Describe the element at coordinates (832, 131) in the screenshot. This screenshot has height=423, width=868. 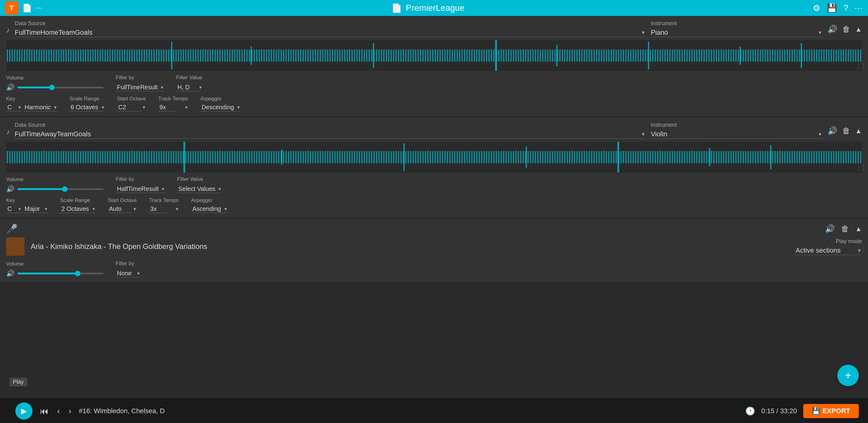
I see `volume-action-2: 🔊` at that location.